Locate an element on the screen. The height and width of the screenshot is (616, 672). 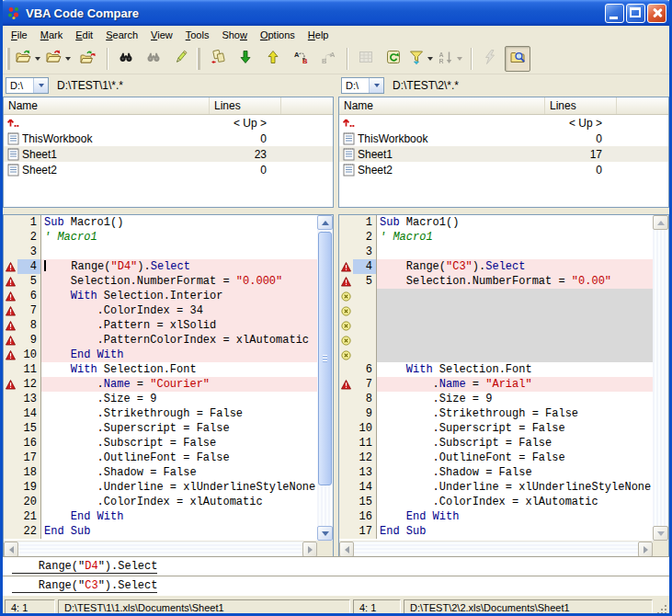
code-line: 8 .Size = 9 is located at coordinates (496, 399).